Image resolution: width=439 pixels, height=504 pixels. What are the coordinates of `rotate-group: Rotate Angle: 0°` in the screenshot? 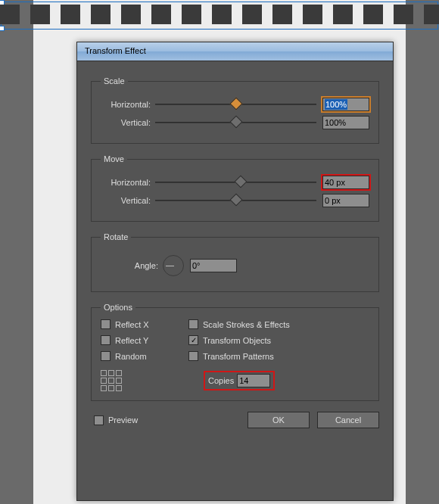 It's located at (235, 262).